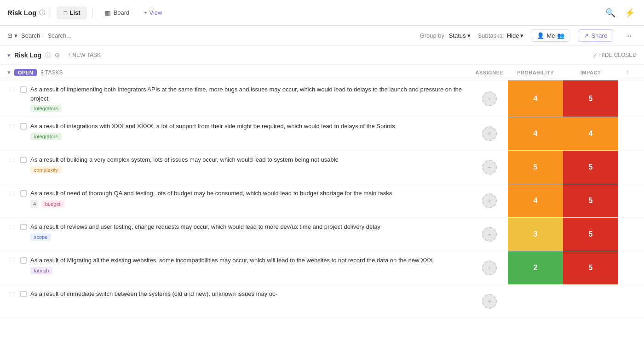 This screenshot has height=362, width=644. Describe the element at coordinates (535, 268) in the screenshot. I see `probability-cell: 2` at that location.